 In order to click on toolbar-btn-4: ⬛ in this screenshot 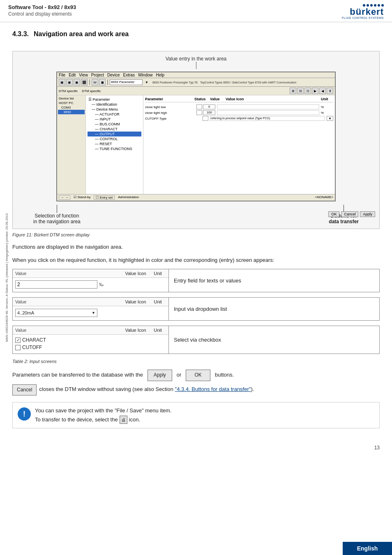, I will do `click(84, 82)`.